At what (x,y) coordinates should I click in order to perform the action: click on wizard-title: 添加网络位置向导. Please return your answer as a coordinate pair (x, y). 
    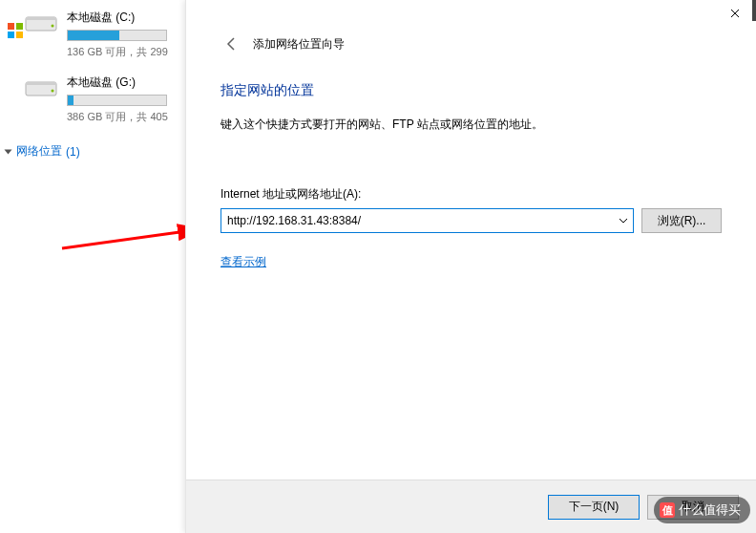
    Looking at the image, I should click on (299, 44).